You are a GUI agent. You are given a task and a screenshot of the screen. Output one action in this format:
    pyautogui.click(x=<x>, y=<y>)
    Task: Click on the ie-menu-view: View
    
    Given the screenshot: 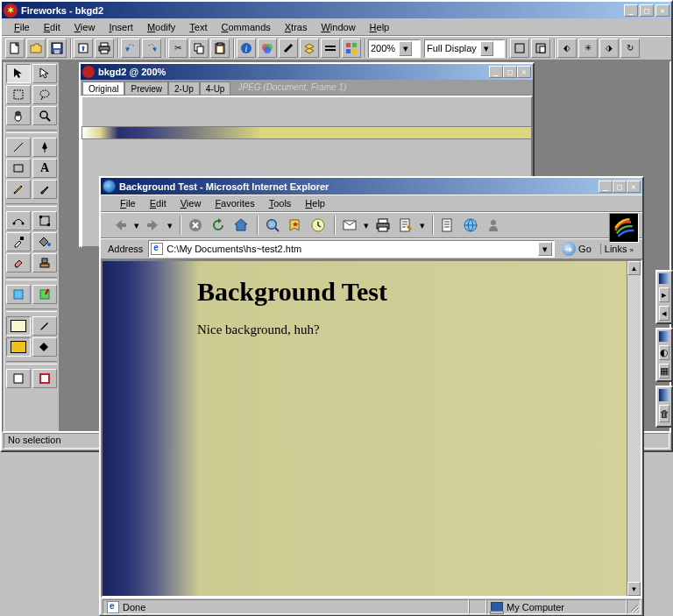 What is the action you would take?
    pyautogui.click(x=191, y=203)
    